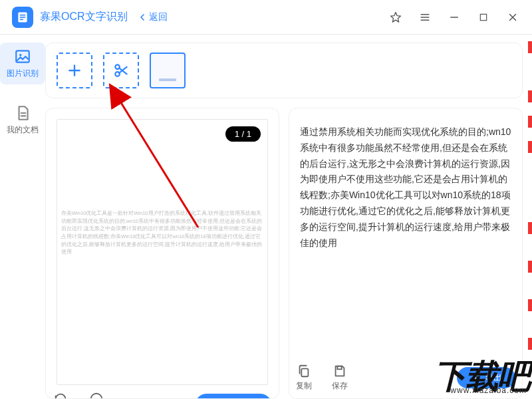 This screenshot has width=532, height=399. Describe the element at coordinates (23, 17) in the screenshot. I see `app-logo` at that location.